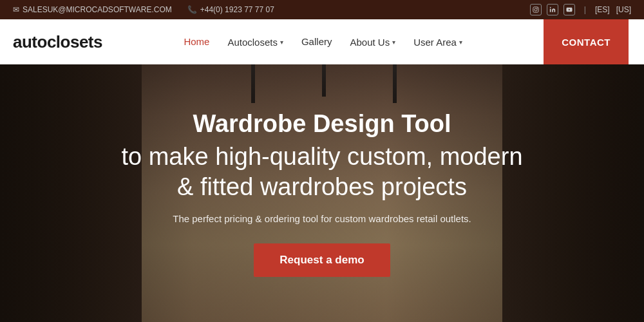 This screenshot has height=322, width=644. Describe the element at coordinates (58, 43) in the screenshot. I see `logo: autoclosets` at that location.